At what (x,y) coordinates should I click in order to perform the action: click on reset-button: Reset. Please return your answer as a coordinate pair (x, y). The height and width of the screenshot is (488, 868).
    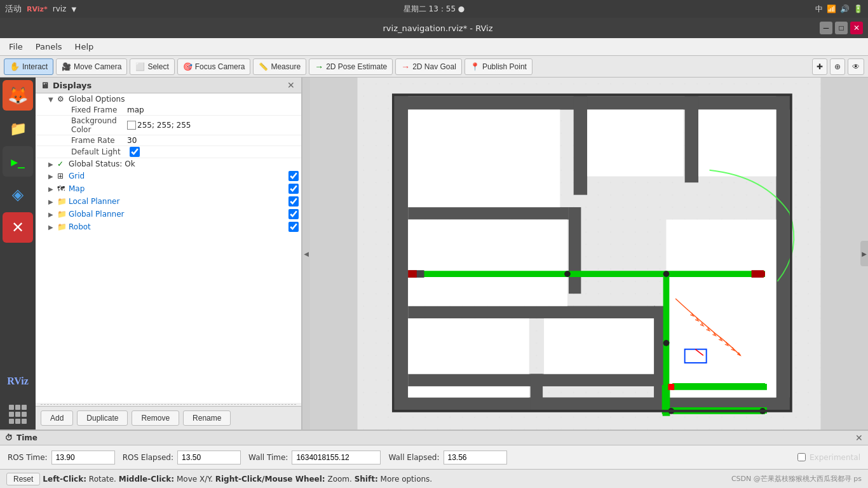
    Looking at the image, I should click on (23, 479).